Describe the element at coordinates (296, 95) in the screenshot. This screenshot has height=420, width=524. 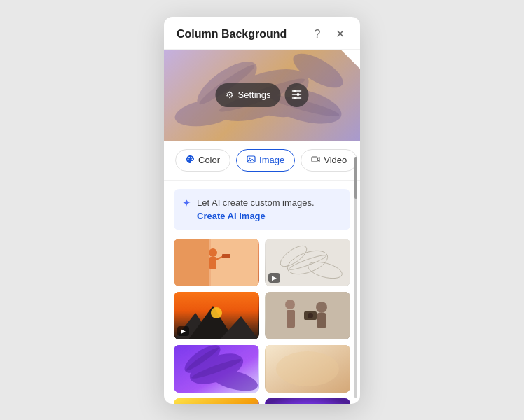
I see `sliders-button` at that location.